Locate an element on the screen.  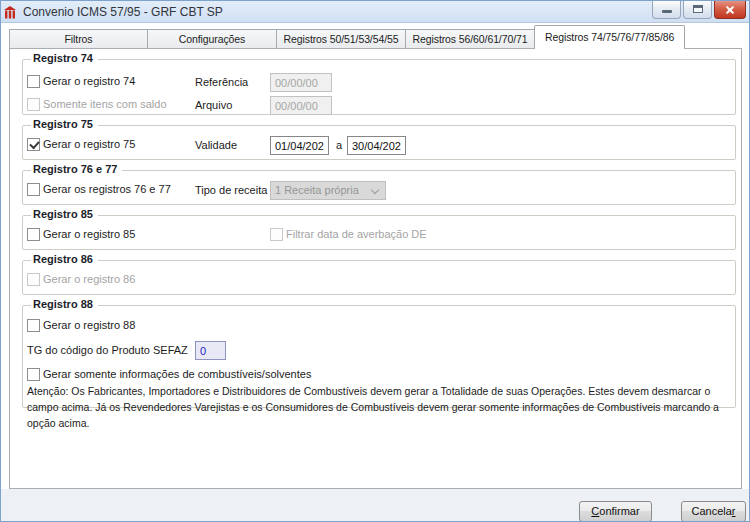
checkbox-label: Gerar o registro 86 is located at coordinates (89, 279).